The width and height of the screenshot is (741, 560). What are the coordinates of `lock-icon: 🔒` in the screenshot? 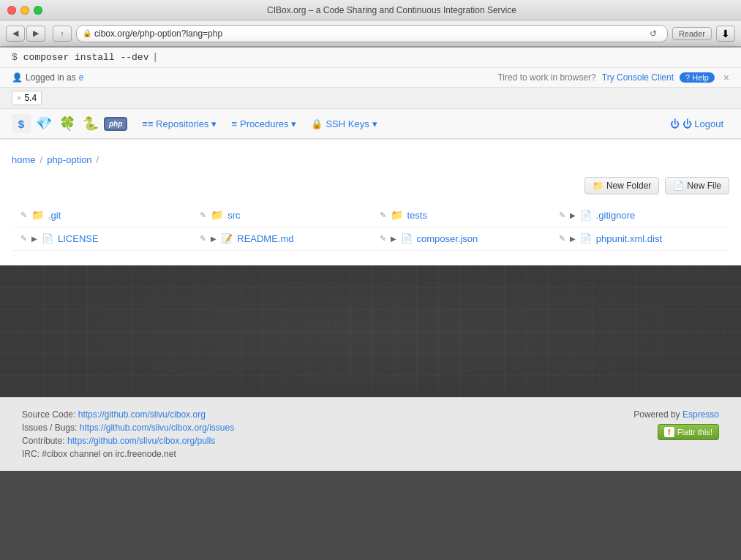 It's located at (317, 124).